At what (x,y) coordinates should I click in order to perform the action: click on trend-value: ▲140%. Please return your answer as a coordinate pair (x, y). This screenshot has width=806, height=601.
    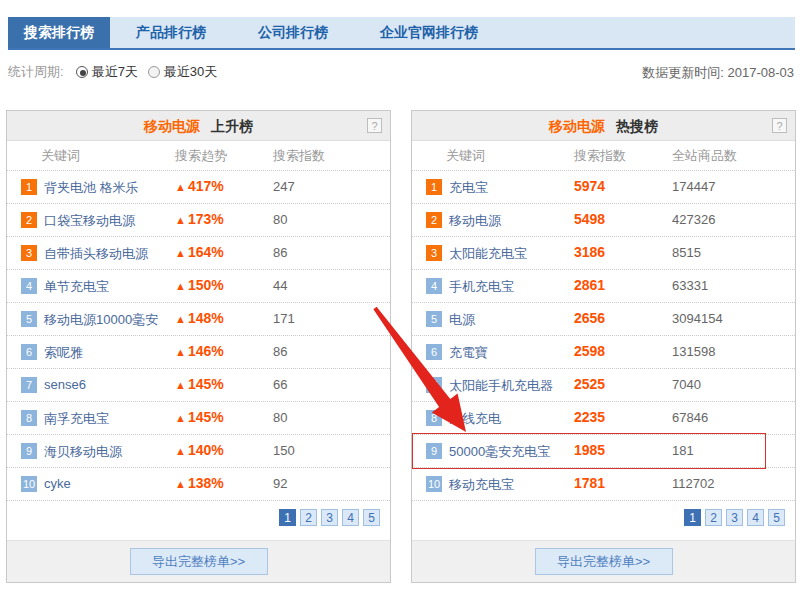
    Looking at the image, I should click on (200, 450).